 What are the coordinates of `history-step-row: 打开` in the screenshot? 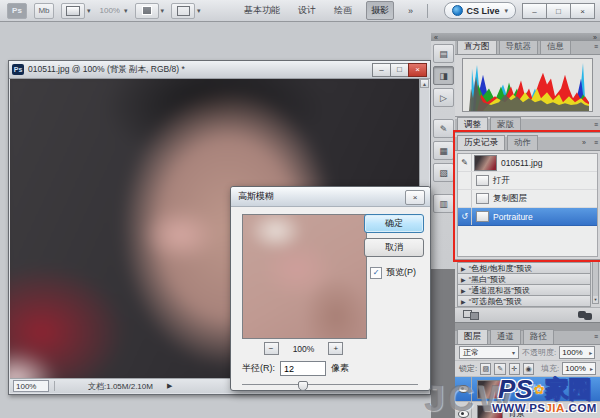 It's located at (528, 181).